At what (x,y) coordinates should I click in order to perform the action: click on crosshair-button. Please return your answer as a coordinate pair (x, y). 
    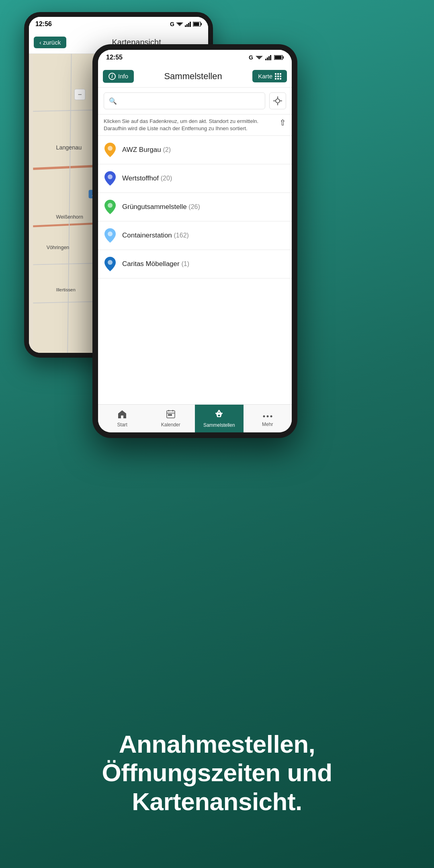
    Looking at the image, I should click on (278, 101).